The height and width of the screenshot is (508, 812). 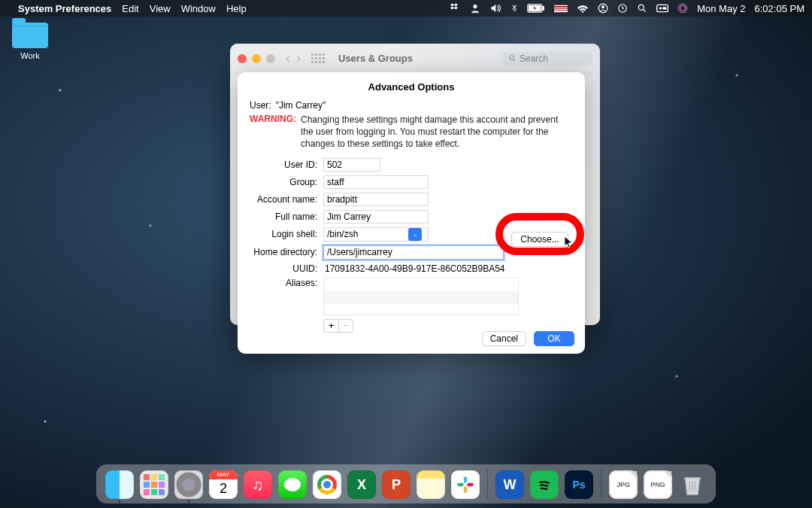 What do you see at coordinates (415, 235) in the screenshot?
I see `chevron-down-icon: ⌄` at bounding box center [415, 235].